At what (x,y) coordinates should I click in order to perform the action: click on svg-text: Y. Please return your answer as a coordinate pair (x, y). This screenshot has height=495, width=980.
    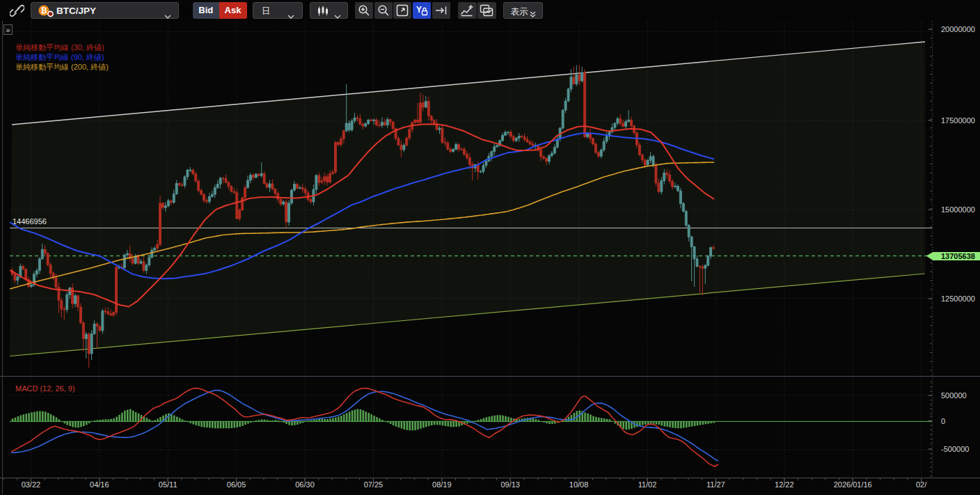
    Looking at the image, I should click on (419, 10).